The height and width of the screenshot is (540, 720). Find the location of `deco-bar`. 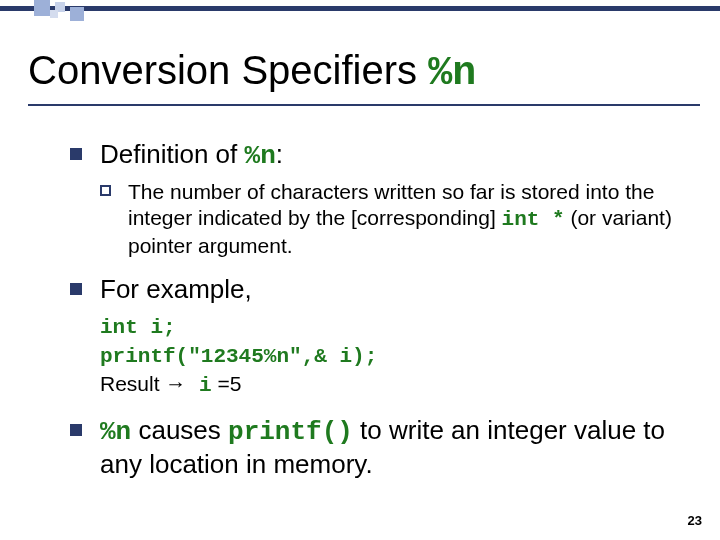

deco-bar is located at coordinates (360, 8).